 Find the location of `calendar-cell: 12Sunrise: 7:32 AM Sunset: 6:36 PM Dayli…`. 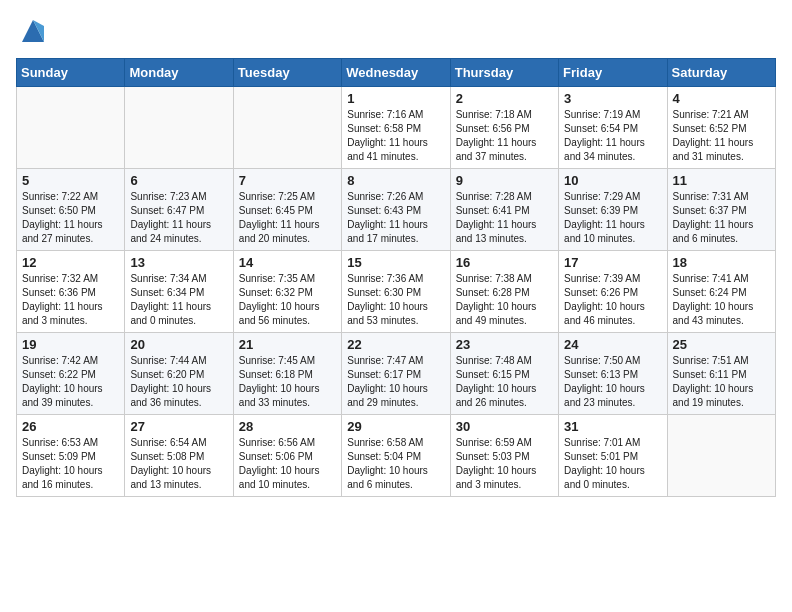

calendar-cell: 12Sunrise: 7:32 AM Sunset: 6:36 PM Dayli… is located at coordinates (71, 292).